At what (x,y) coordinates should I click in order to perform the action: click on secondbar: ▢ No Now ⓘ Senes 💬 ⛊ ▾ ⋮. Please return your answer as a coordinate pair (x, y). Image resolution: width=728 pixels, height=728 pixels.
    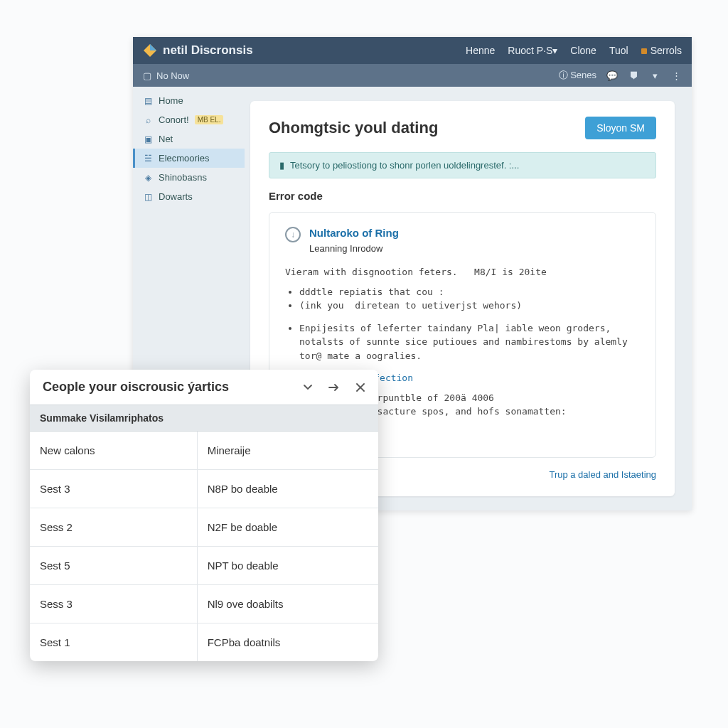
    Looking at the image, I should click on (412, 75).